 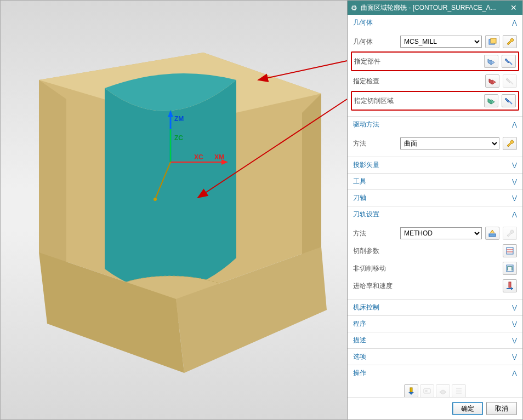 What do you see at coordinates (375, 233) in the screenshot?
I see `toolpath-method-label: 方法` at bounding box center [375, 233].